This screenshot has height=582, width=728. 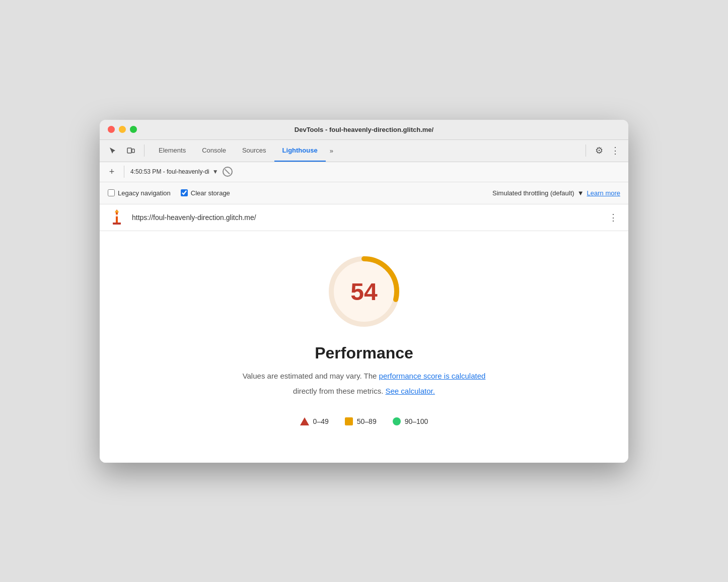 I want to click on url-bar-more-button: ⋮, so click(x=613, y=217).